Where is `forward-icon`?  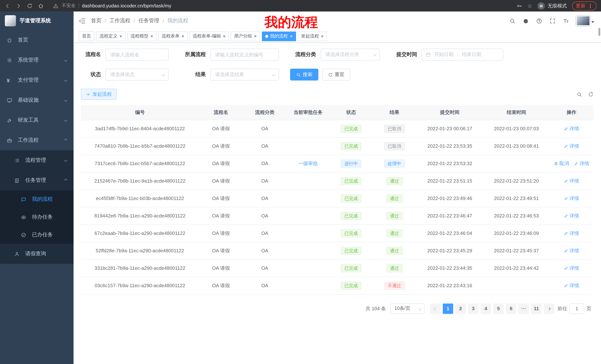
forward-icon is located at coordinates (19, 6).